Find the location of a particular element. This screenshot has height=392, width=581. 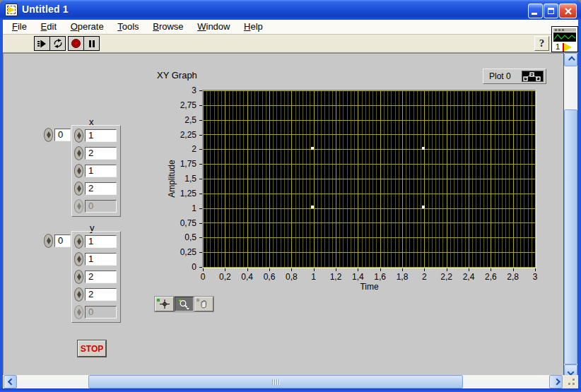

horizontal-scrollbar-thumb is located at coordinates (276, 381).